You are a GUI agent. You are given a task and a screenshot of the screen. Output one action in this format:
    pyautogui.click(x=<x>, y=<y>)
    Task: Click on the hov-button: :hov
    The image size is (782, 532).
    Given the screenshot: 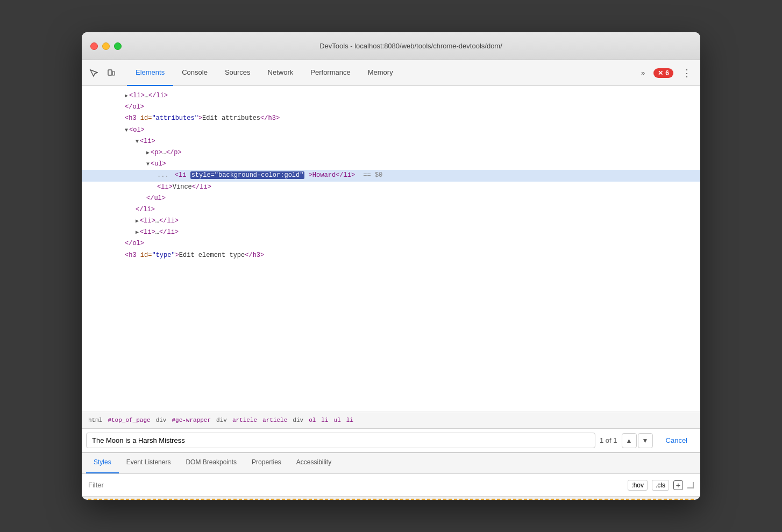 What is the action you would take?
    pyautogui.click(x=638, y=485)
    